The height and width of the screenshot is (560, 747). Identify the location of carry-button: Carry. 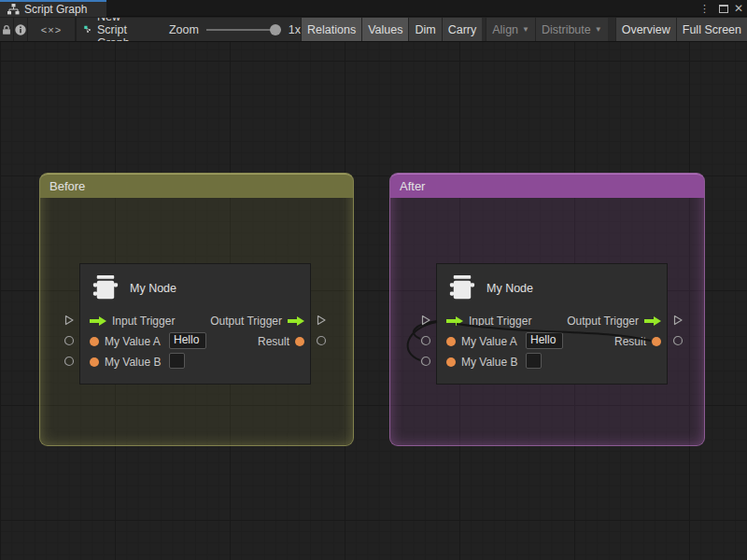
(462, 30).